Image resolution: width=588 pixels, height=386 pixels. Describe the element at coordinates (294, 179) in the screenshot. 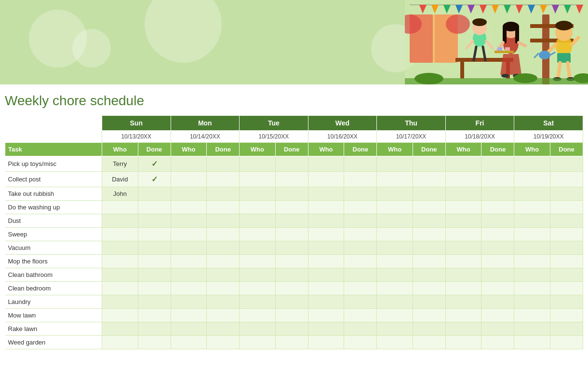

I see `table-row: Collect postDavid✓` at that location.